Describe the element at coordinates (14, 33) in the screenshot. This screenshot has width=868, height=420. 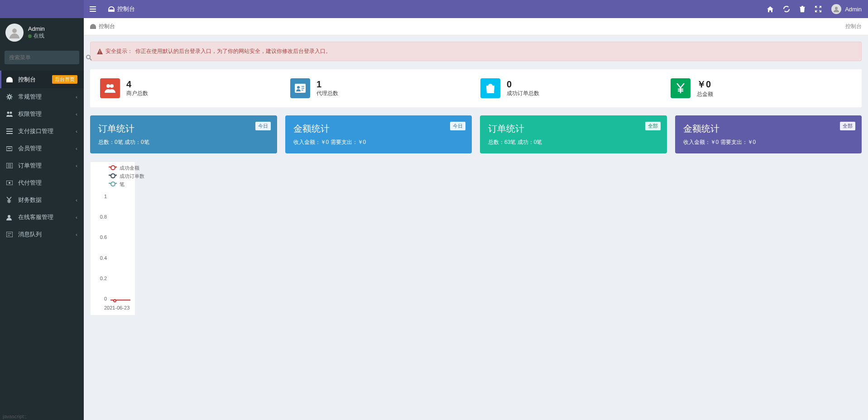
I see `avatar` at that location.